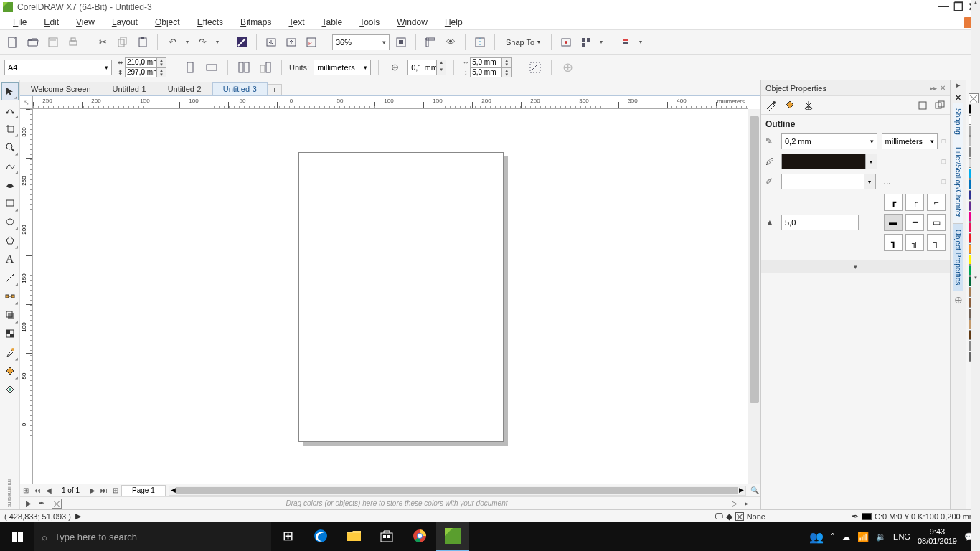 Image resolution: width=980 pixels, height=551 pixels. What do you see at coordinates (412, 22) in the screenshot?
I see `menu-window: Window` at bounding box center [412, 22].